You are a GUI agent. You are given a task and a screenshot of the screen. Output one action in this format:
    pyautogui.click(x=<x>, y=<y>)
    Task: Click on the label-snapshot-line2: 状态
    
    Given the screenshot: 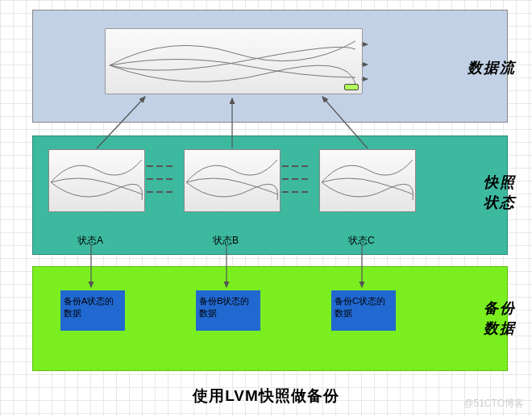 What is the action you would take?
    pyautogui.click(x=500, y=202)
    